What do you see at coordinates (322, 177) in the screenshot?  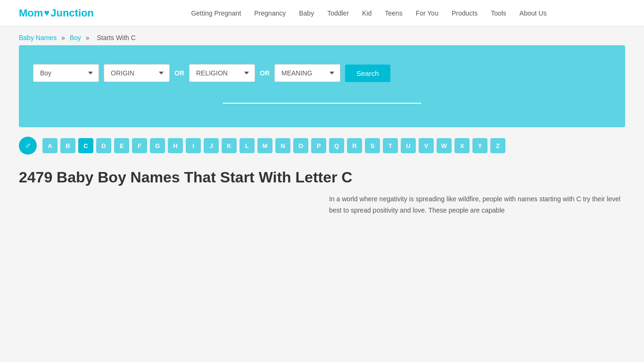 I see `page-title: 2479 Baby Boy Names That Start With Lett…` at bounding box center [322, 177].